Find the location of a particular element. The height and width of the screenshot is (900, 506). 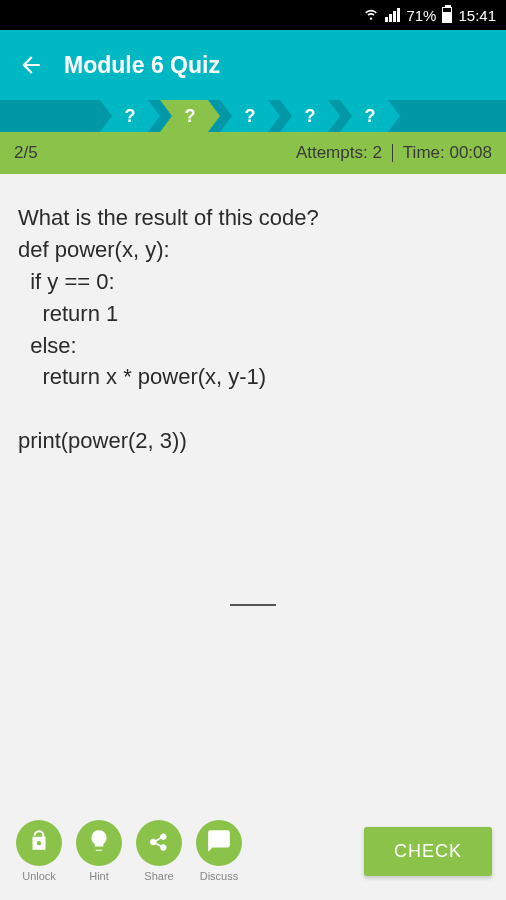

clock: 15:41 is located at coordinates (477, 16).